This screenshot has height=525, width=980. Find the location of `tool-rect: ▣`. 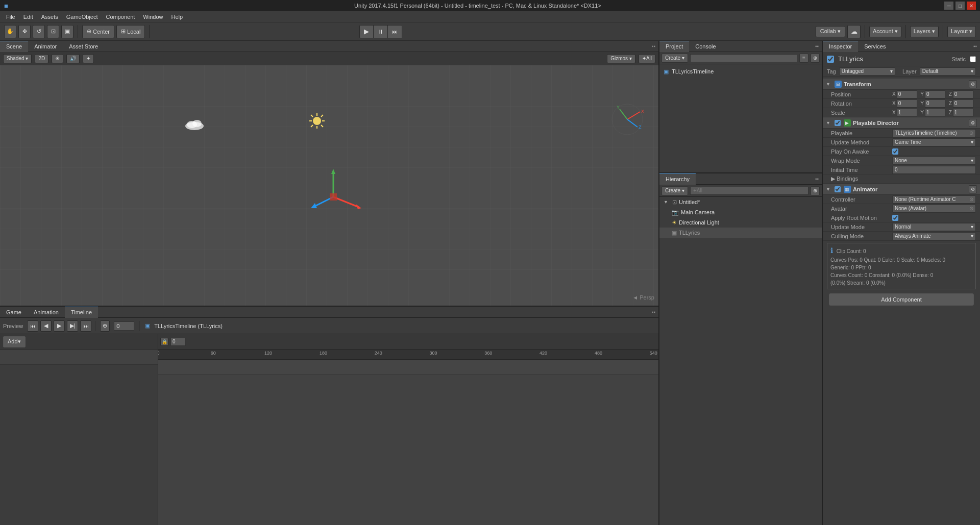

tool-rect: ▣ is located at coordinates (67, 32).